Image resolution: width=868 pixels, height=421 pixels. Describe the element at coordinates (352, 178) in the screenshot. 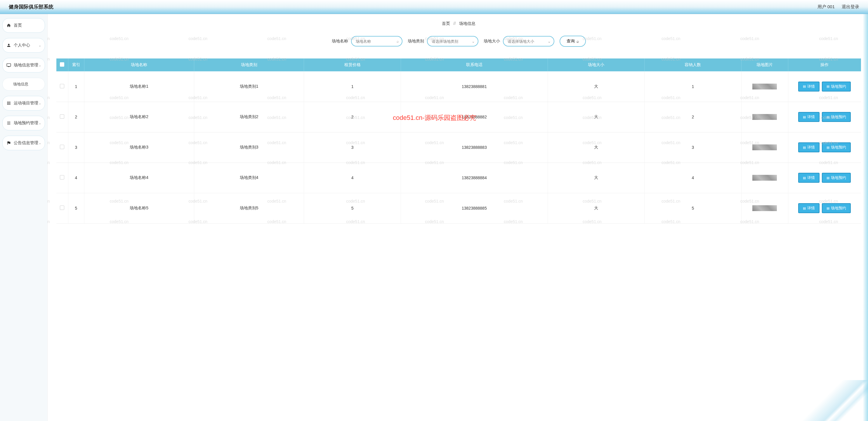

I see `cell-price: 4` at that location.